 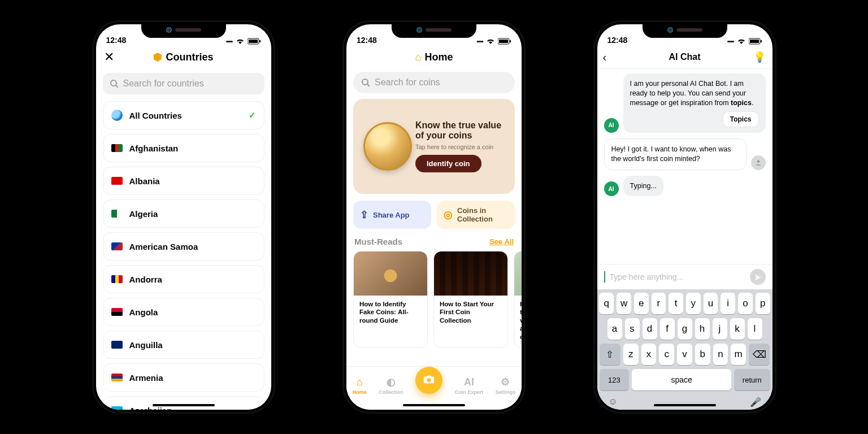 What do you see at coordinates (711, 303) in the screenshot?
I see `key-u: u` at bounding box center [711, 303].